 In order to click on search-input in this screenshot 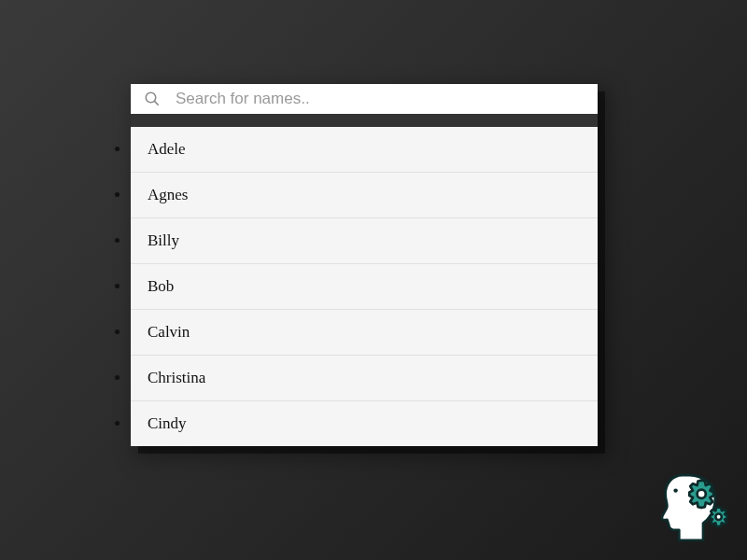, I will do `click(380, 99)`.